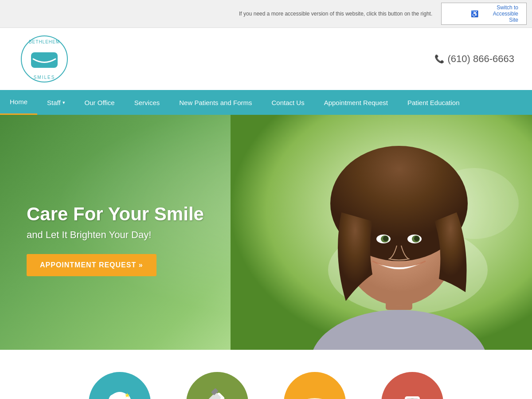 The width and height of the screenshot is (532, 399). Describe the element at coordinates (147, 102) in the screenshot. I see `nav-services: Services` at that location.